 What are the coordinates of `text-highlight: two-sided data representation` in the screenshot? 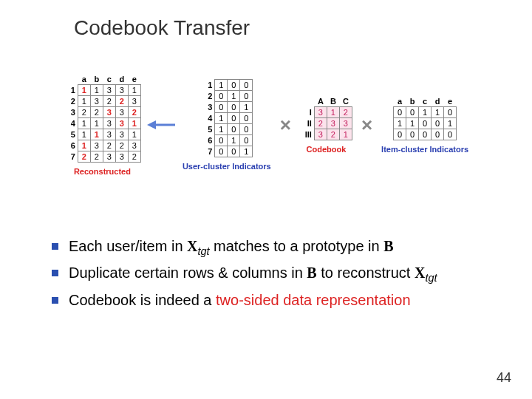 It's located at (313, 300).